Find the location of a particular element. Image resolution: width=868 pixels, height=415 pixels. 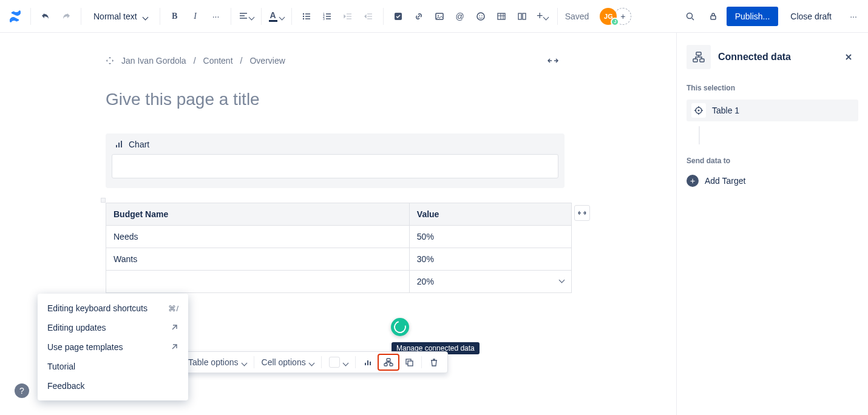

delete-button is located at coordinates (434, 362).